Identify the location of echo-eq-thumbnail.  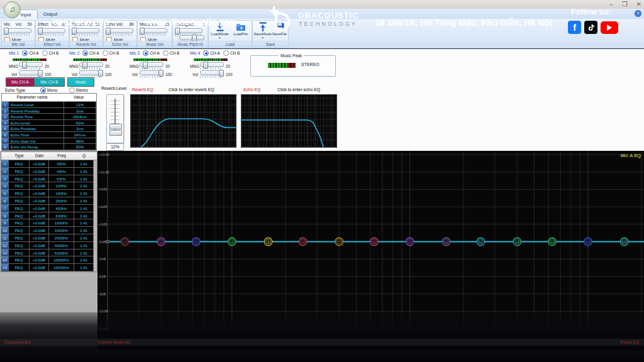
(289, 121).